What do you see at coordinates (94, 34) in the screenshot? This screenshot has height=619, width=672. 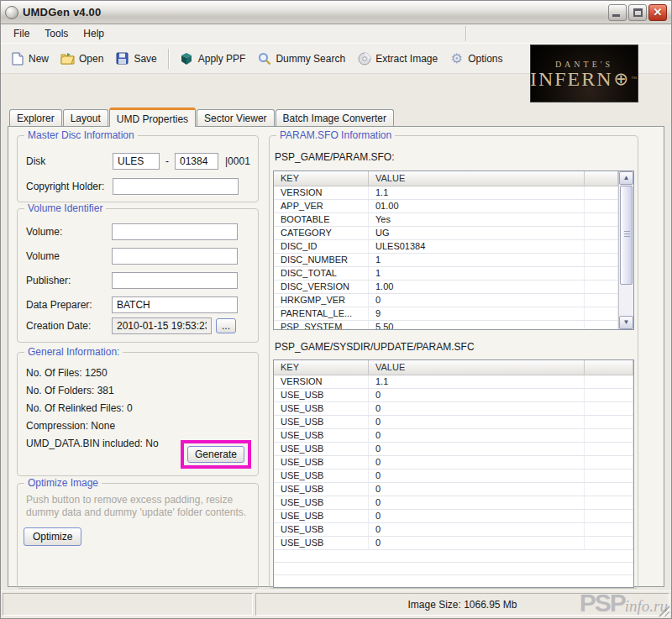 I see `menu-help: Help` at bounding box center [94, 34].